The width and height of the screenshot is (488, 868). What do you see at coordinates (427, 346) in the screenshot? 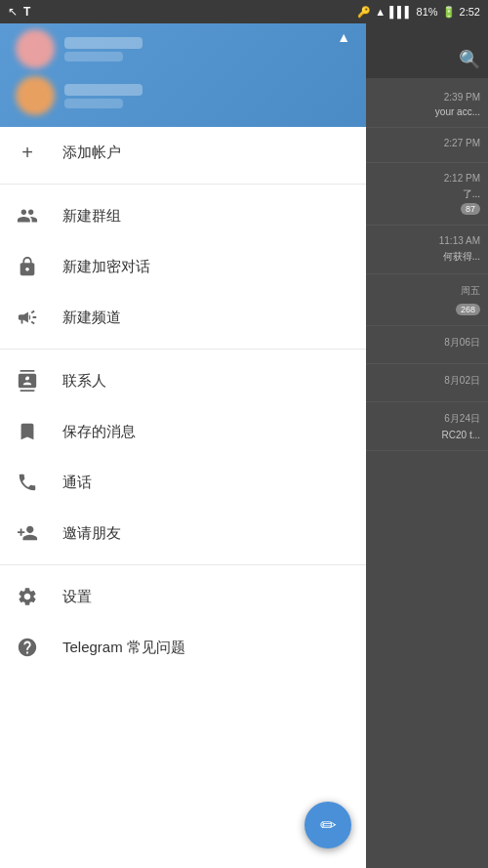
I see `chat-item: 8月06日` at bounding box center [427, 346].